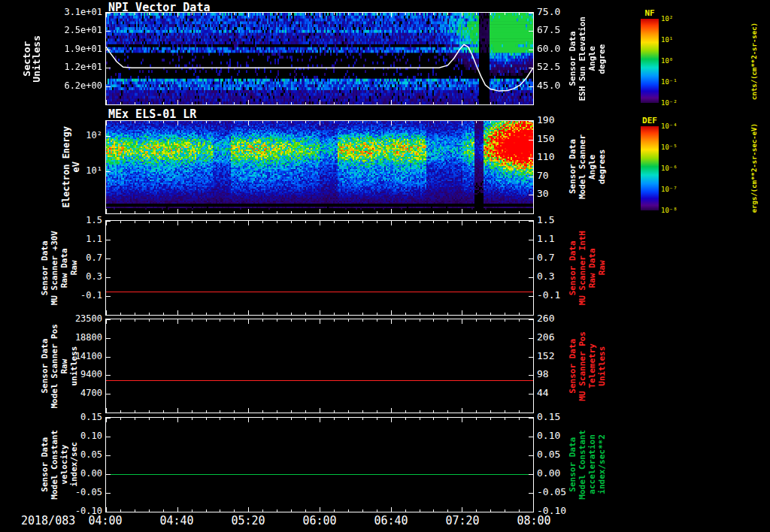 The height and width of the screenshot is (532, 770). I want to click on colorbar-tick-label: 10⁻⁸, so click(669, 210).